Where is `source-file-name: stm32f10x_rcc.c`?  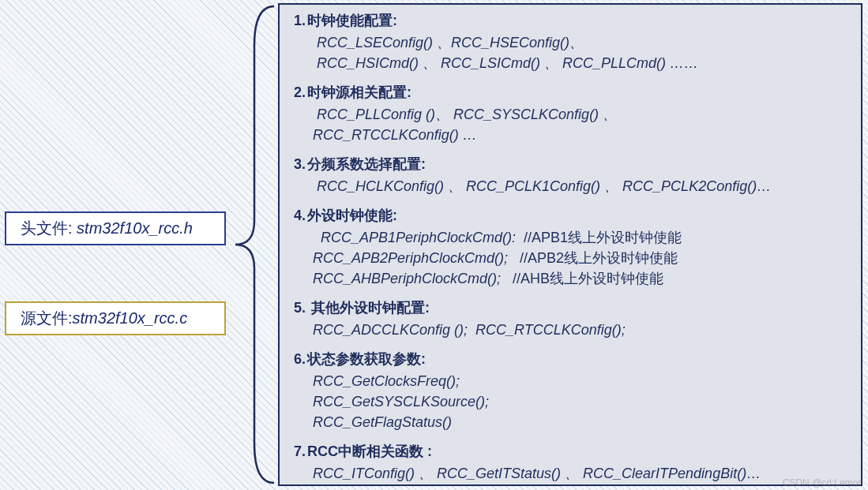 source-file-name: stm32f10x_rcc.c is located at coordinates (130, 318).